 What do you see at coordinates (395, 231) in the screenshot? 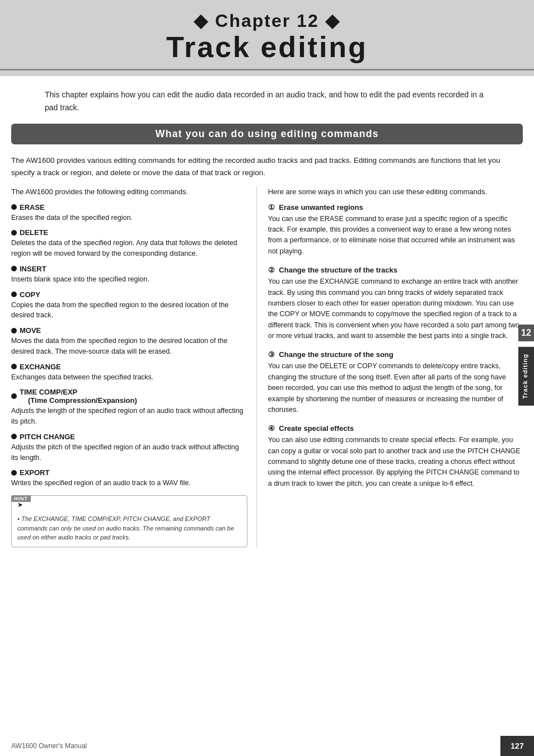
I see `right-item-1: ① Erase unwanted regions You can use the…` at bounding box center [395, 231].